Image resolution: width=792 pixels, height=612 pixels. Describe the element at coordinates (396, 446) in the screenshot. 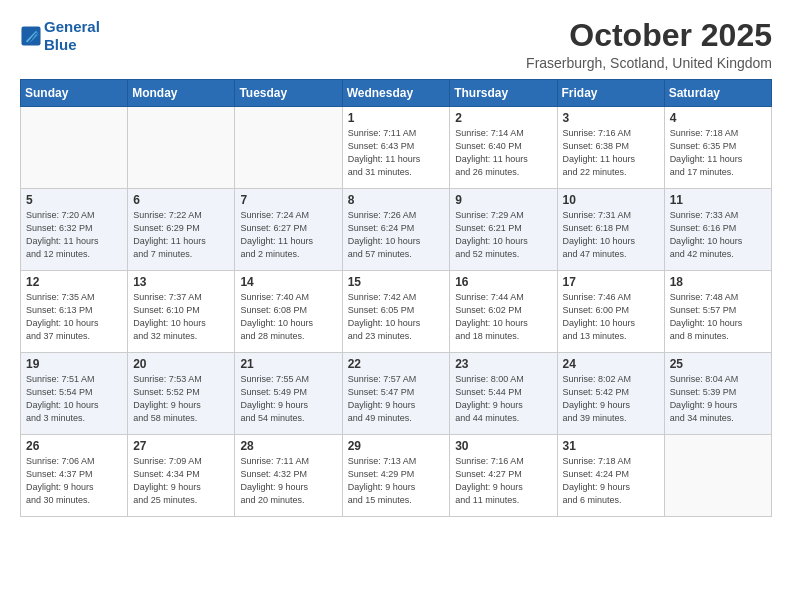

I see `day-number: 29` at that location.